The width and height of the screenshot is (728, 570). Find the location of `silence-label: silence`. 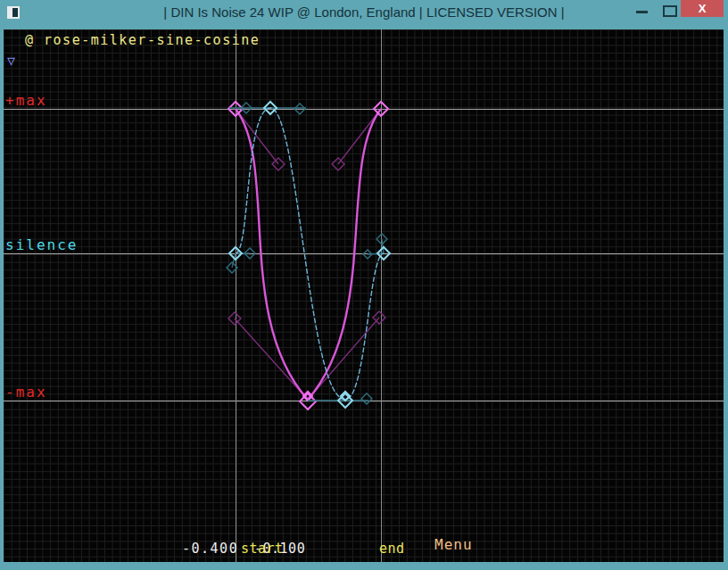

silence-label: silence is located at coordinates (41, 244).